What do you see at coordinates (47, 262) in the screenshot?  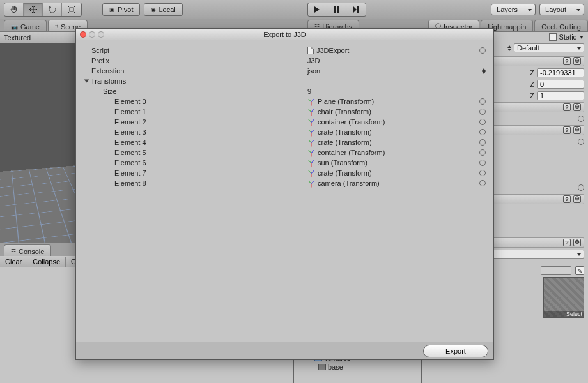 I see `console-collapse-button: Collapse` at bounding box center [47, 262].